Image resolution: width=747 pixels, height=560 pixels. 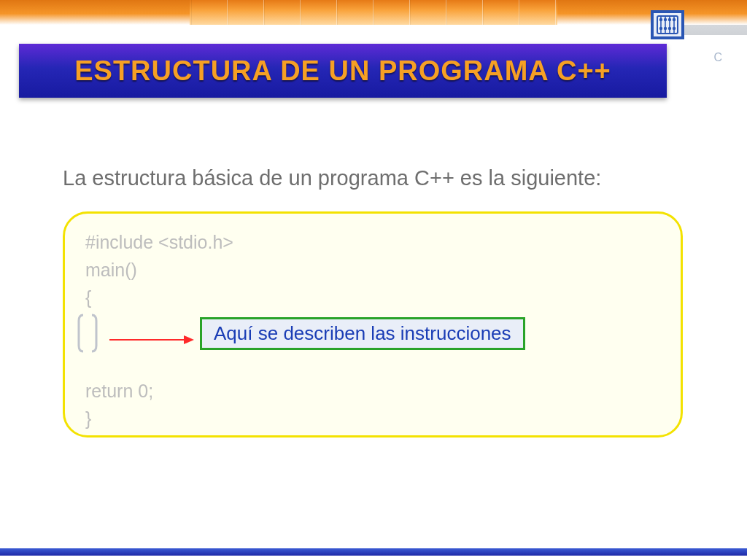 I want to click on slide-title-bar: ESTRUCTURA DE UN PROGRAMA C++, so click(x=343, y=71).